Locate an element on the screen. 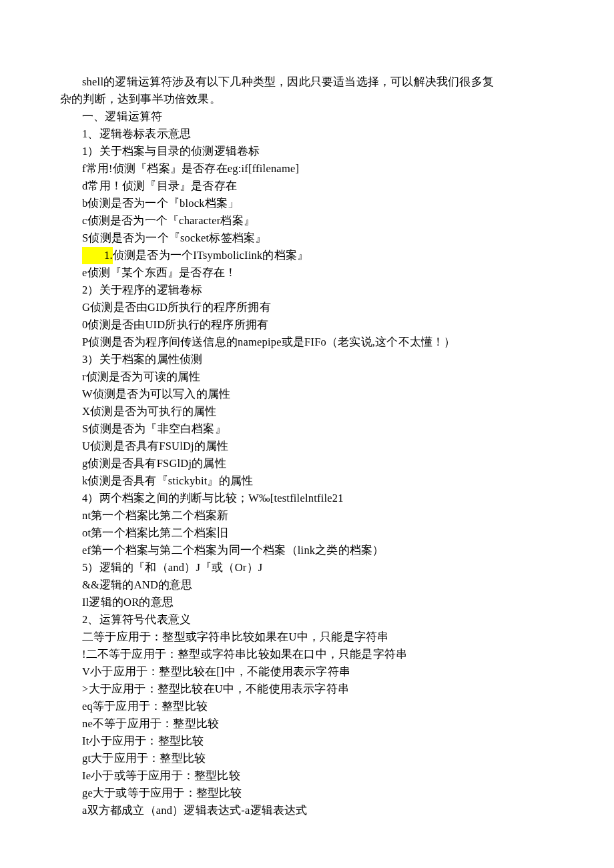 This screenshot has height=868, width=614. text-line: It小于应用于：整型比较 is located at coordinates (307, 741).